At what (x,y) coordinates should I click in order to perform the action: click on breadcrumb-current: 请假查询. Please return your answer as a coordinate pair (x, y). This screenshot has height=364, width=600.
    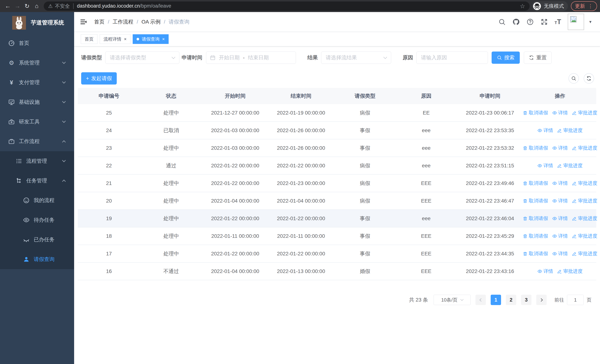
    Looking at the image, I should click on (179, 22).